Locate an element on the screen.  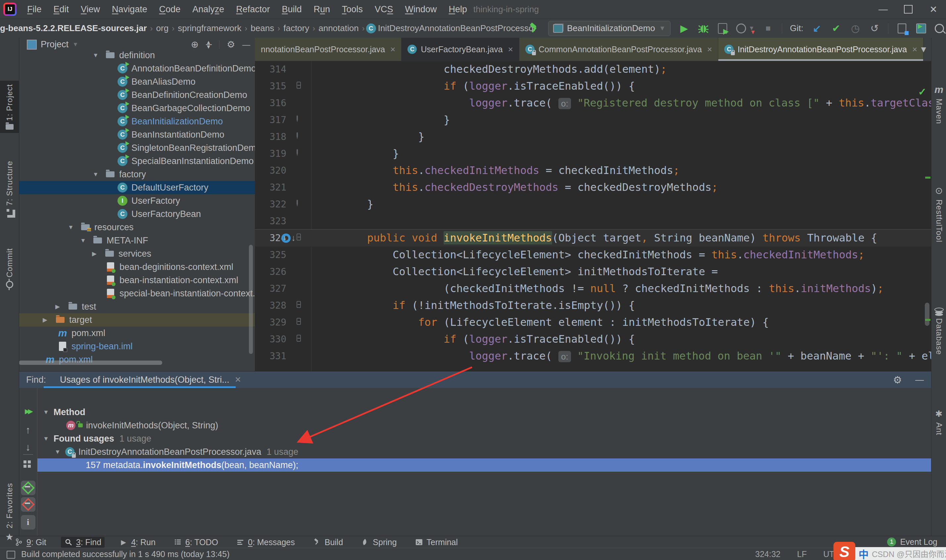
find-group-method: ▼Method is located at coordinates (484, 412).